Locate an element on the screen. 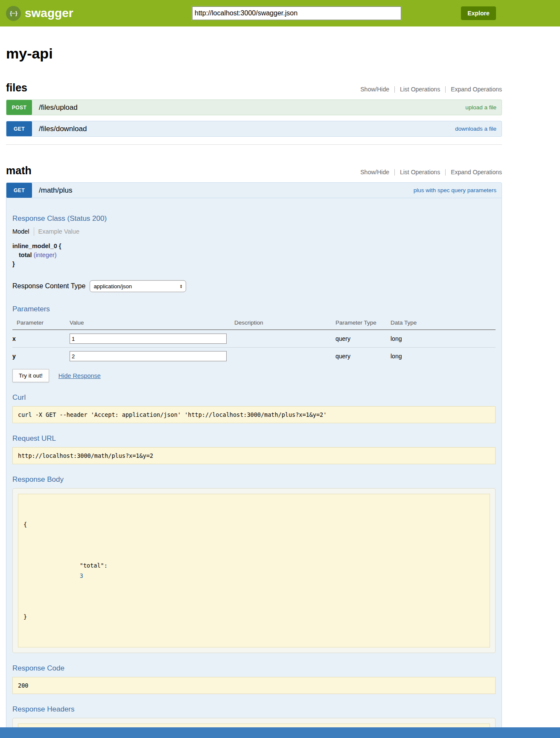 This screenshot has width=560, height=738. json-close-brace: } is located at coordinates (254, 617).